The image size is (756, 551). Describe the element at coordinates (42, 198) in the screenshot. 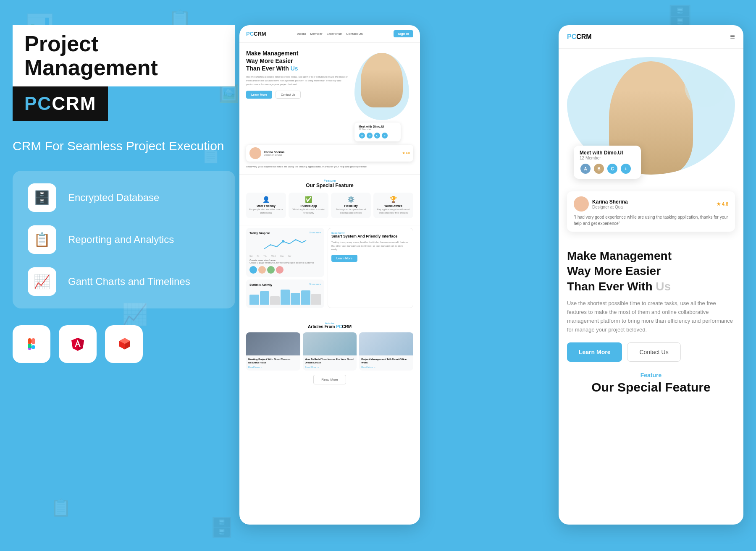

I see `encrypted-db-icon: 🗄️` at that location.